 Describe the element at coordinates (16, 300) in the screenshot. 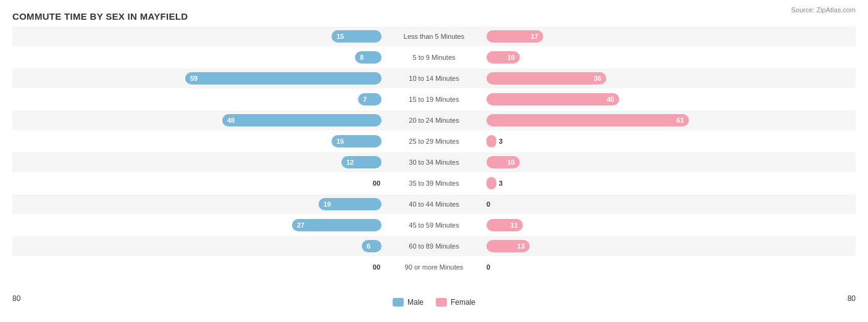

I see `axis-left-label: 80` at that location.